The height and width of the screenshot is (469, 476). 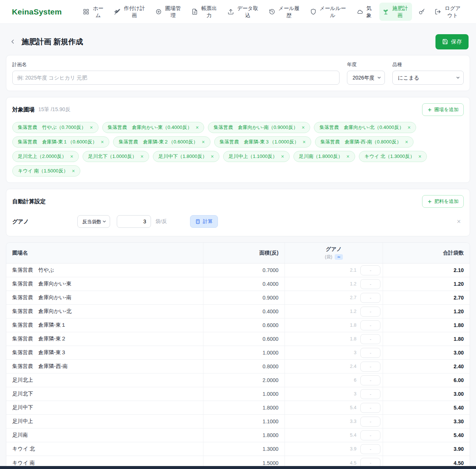 What do you see at coordinates (168, 12) in the screenshot?
I see `nav-item-field-management: 圃場管理` at bounding box center [168, 12].